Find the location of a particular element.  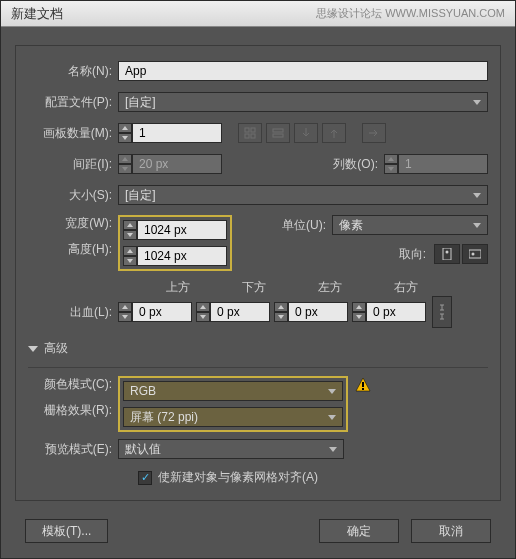

bleed-top-stepper is located at coordinates (125, 312).